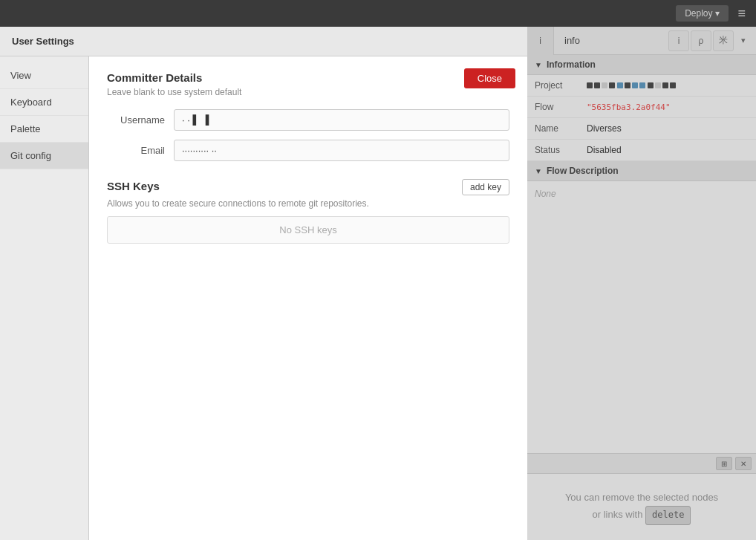  Describe the element at coordinates (618, 514) in the screenshot. I see `delete-hint-line2: or links with` at that location.